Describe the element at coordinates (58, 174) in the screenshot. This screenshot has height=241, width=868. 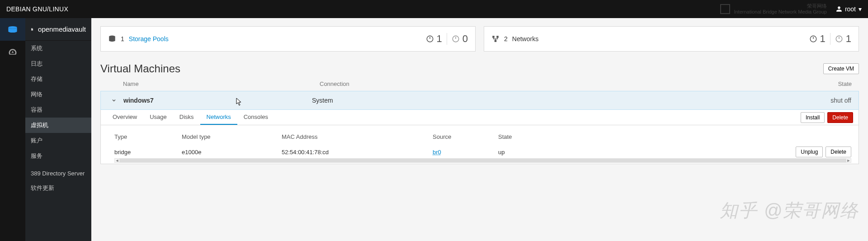
I see `sidebar-item-8: 389 Directory Server` at that location.